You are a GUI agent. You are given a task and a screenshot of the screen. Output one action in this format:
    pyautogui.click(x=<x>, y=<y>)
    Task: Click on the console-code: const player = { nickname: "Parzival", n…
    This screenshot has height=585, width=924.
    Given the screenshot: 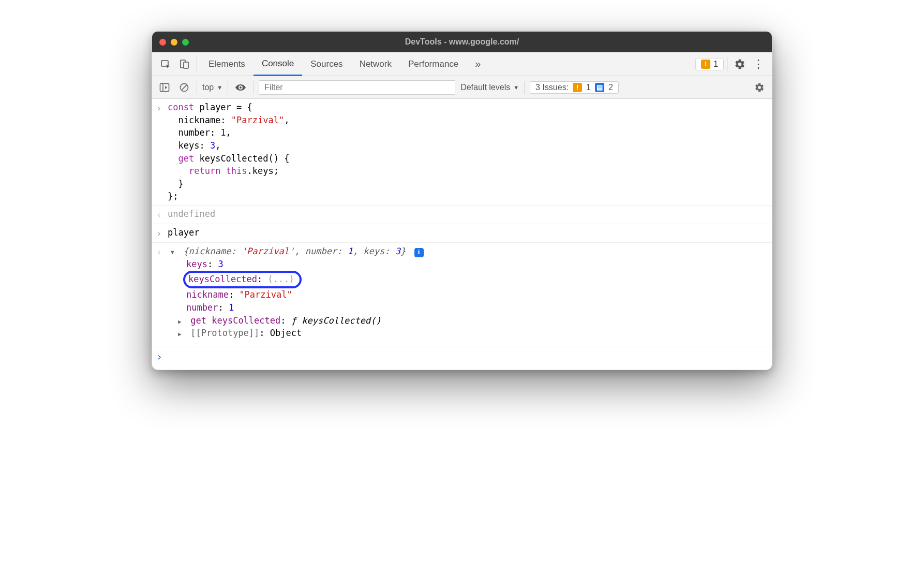 What is the action you would take?
    pyautogui.click(x=467, y=152)
    